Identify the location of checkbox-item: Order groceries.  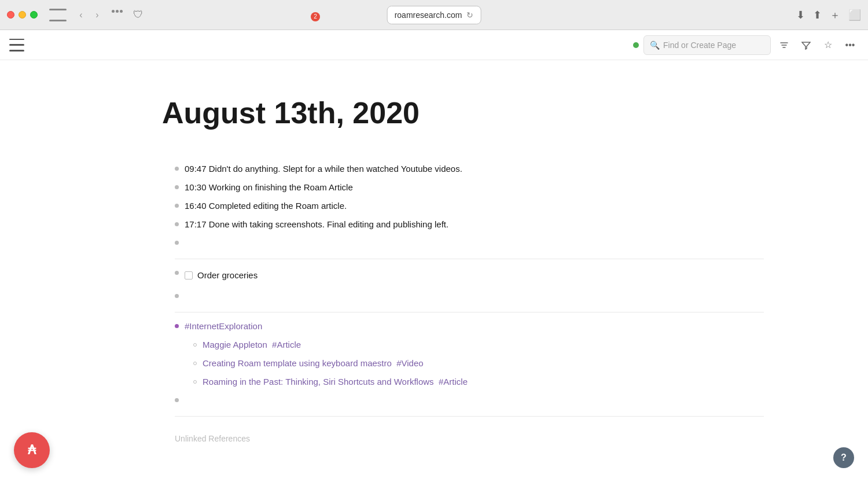
(221, 275).